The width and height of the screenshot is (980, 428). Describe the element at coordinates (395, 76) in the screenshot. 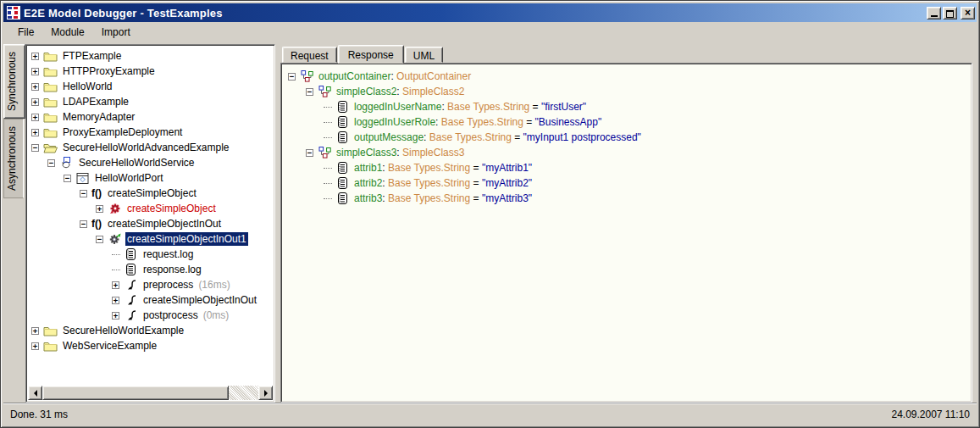

I see `attribute-label: outputContainer: OutputContainer` at that location.